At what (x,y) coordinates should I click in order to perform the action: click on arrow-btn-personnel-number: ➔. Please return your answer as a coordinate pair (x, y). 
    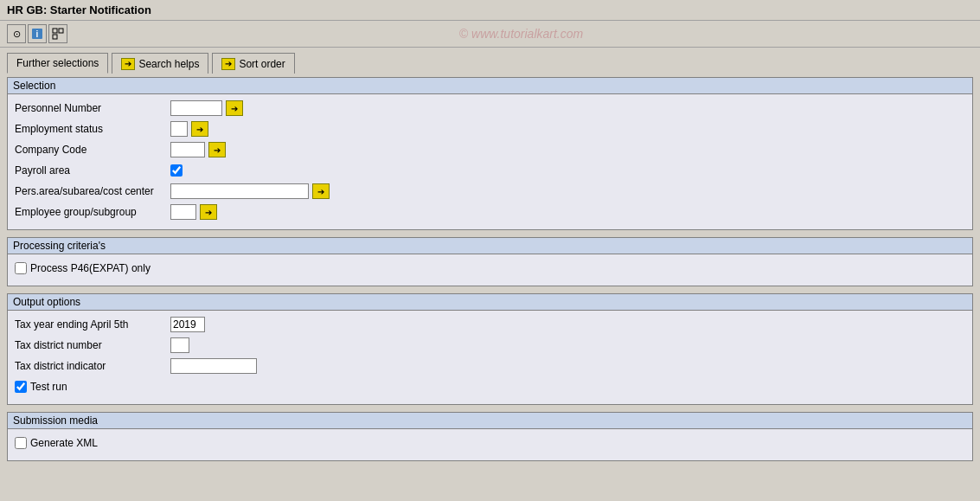
    Looking at the image, I should click on (234, 108).